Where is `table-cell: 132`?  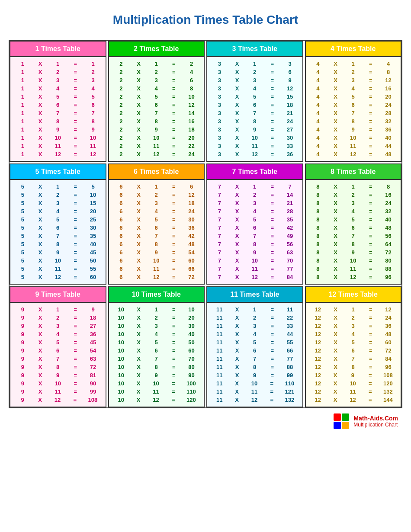
table-cell: 132 is located at coordinates (388, 392).